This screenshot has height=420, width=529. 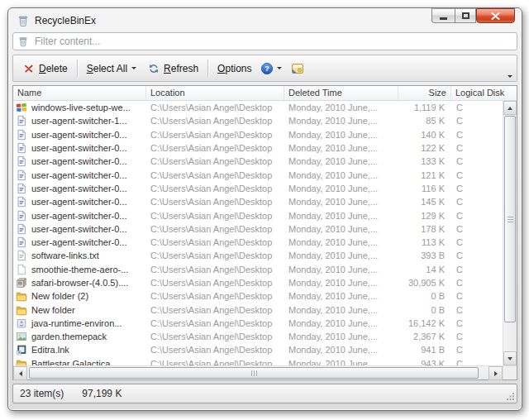 I want to click on scroll-up-button, so click(x=510, y=107).